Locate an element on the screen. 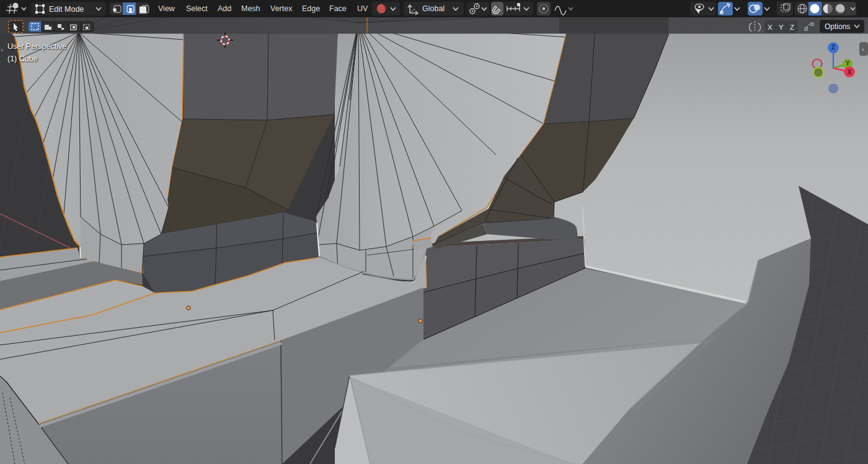 This screenshot has height=464, width=868. svg-text: Global is located at coordinates (433, 9).